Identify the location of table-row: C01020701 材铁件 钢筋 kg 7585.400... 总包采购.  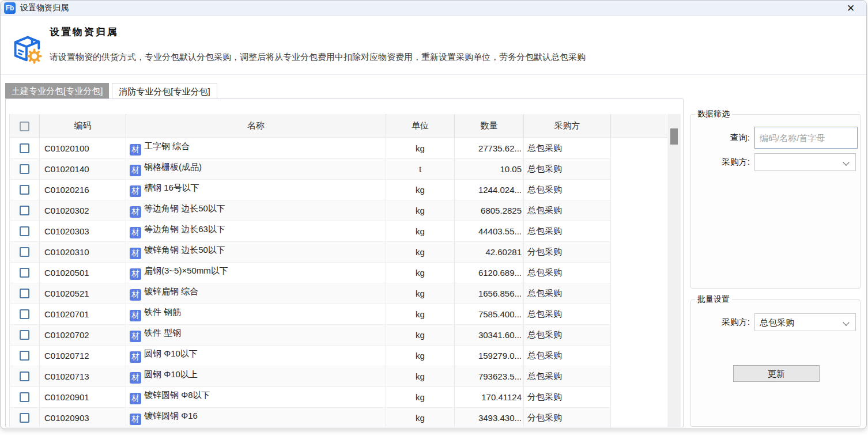
(338, 314).